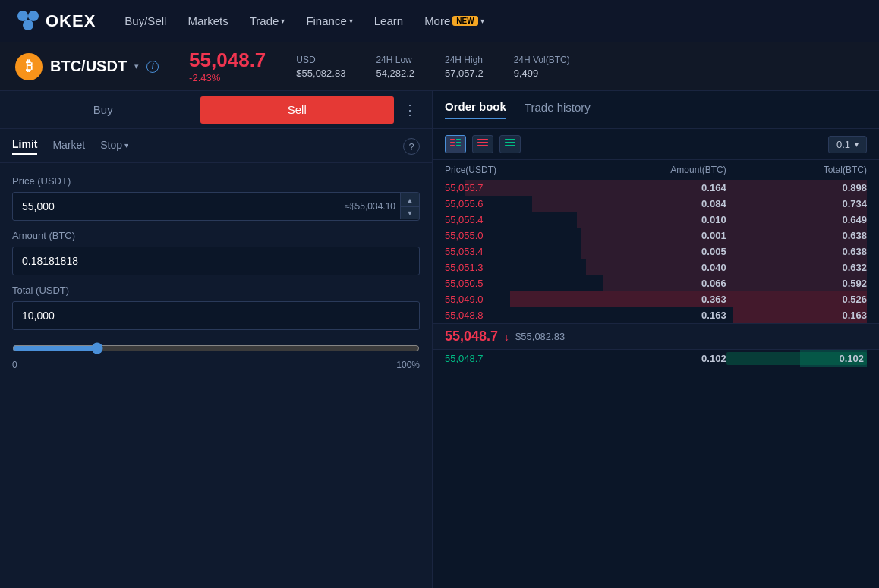 This screenshot has width=879, height=588. Describe the element at coordinates (216, 146) in the screenshot. I see `order-types-bar: Limit Market Stop ▾ ?` at that location.